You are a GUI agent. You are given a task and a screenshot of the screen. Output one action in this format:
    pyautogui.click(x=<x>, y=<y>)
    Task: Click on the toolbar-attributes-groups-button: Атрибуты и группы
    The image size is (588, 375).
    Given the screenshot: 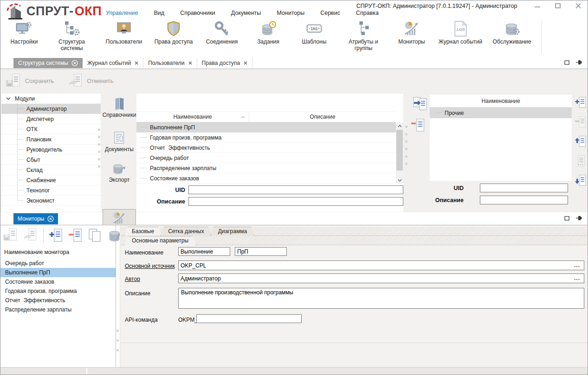 What is the action you would take?
    pyautogui.click(x=363, y=36)
    